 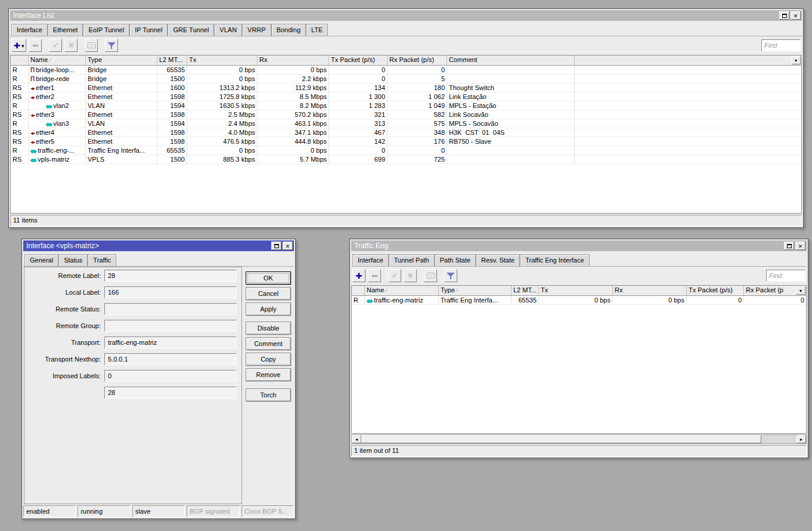 I want to click on transport-nexthop-field: 5.0.0.1, so click(x=171, y=359).